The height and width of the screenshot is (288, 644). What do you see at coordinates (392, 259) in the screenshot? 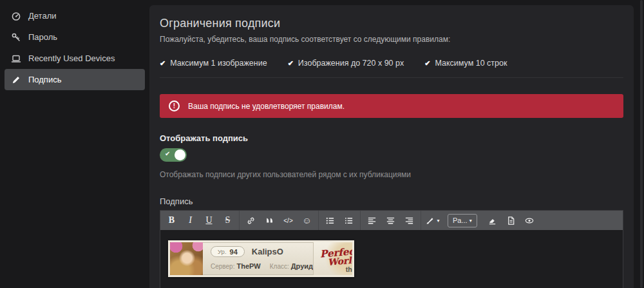
I see `signature-editor-content: Ур. 94 KalipsO Сервер: ThePW Класс: Друи…` at bounding box center [392, 259].